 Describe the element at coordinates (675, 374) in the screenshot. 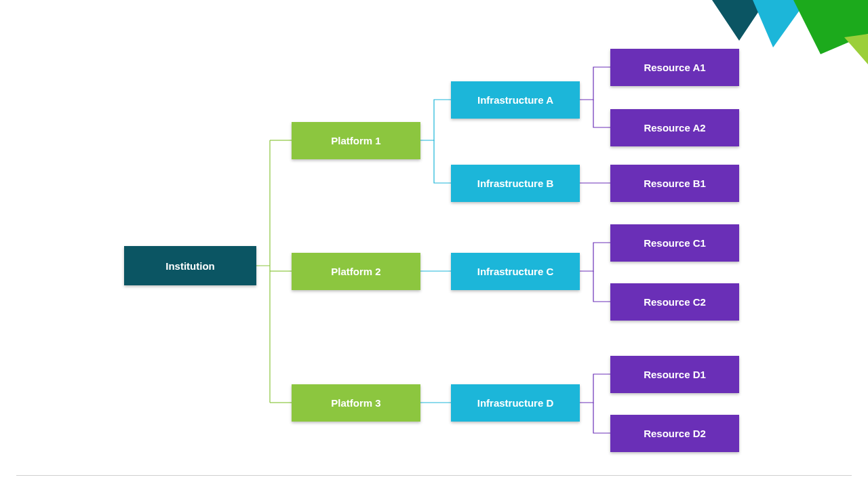

I see `resource-label: Resource D1` at that location.